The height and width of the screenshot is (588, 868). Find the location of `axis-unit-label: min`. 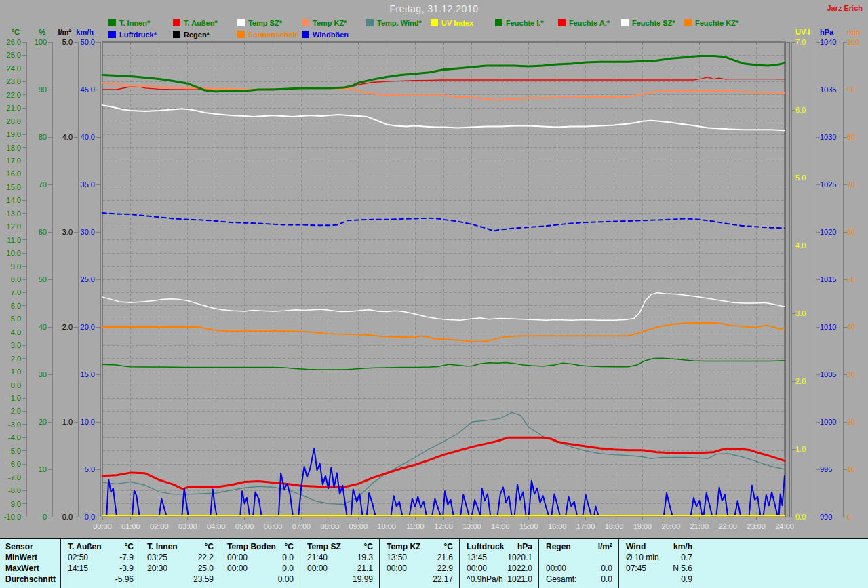

axis-unit-label: min is located at coordinates (854, 32).